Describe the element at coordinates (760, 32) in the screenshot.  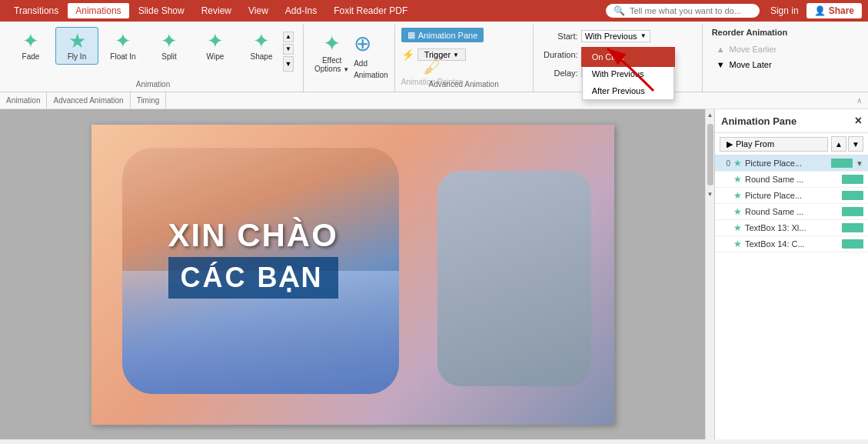
I see `reorder-title: Reorder Animation` at that location.